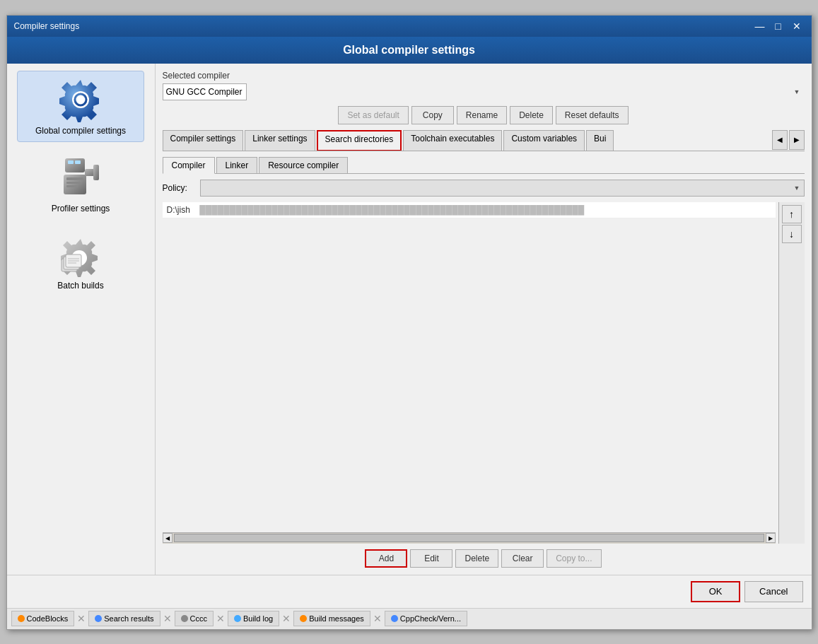 This screenshot has width=818, height=644. What do you see at coordinates (532, 115) in the screenshot?
I see `delete-button: Delete` at bounding box center [532, 115].